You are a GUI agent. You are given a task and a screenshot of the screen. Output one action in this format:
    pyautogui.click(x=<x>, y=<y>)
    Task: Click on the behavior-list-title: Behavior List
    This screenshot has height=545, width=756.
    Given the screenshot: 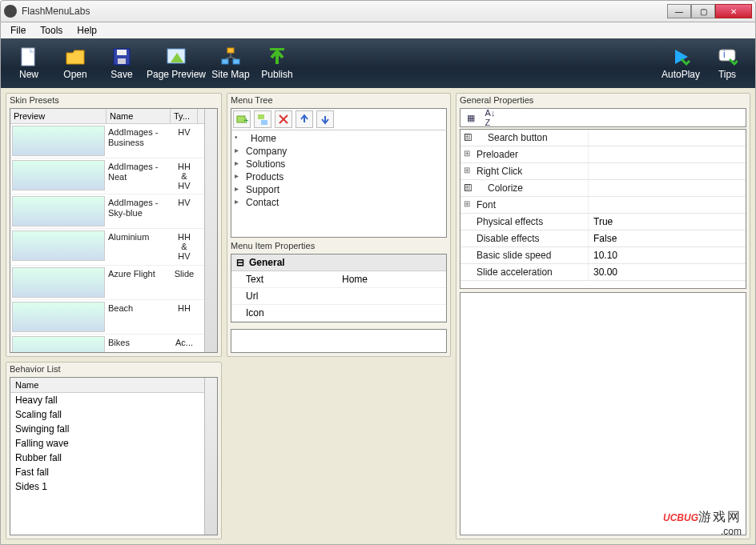 What is the action you would take?
    pyautogui.click(x=114, y=369)
    